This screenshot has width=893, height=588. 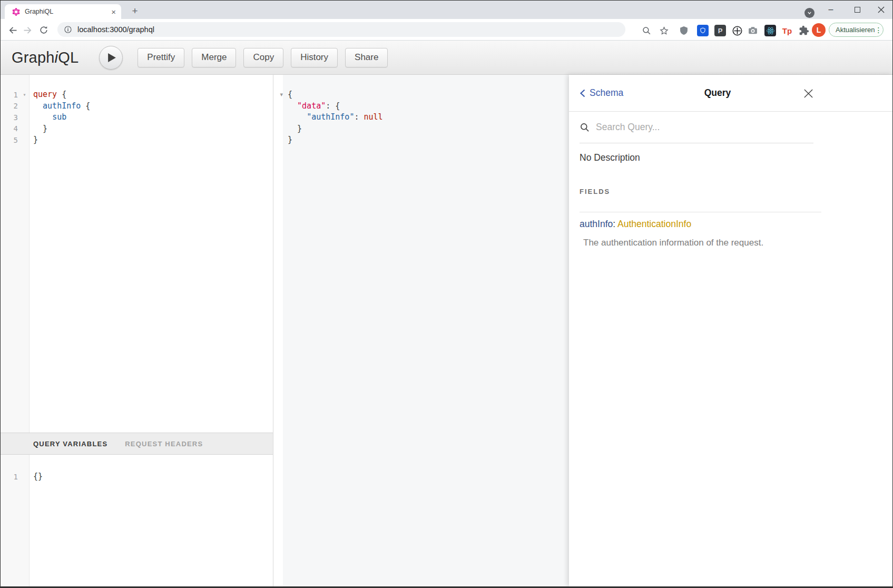 I want to click on variables-editor: 1 {}, so click(x=137, y=521).